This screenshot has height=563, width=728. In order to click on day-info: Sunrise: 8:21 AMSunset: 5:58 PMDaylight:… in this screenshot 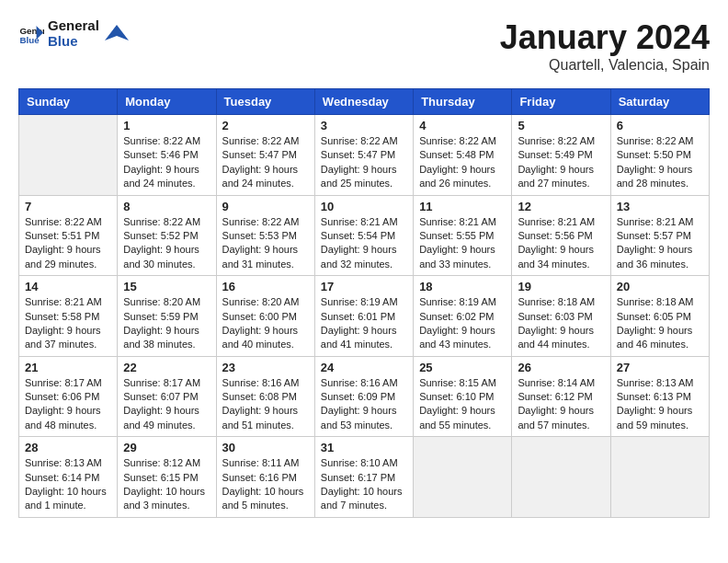, I will do `click(68, 324)`.